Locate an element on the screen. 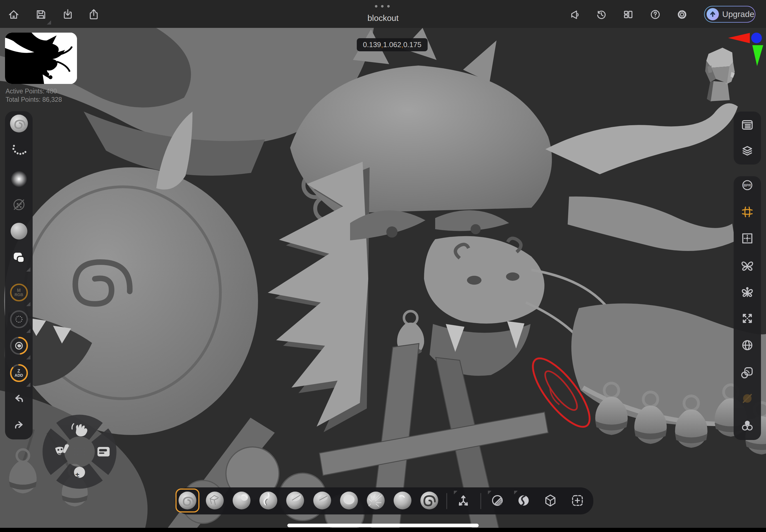 This screenshot has height=532, width=766. announcements-button is located at coordinates (575, 15).